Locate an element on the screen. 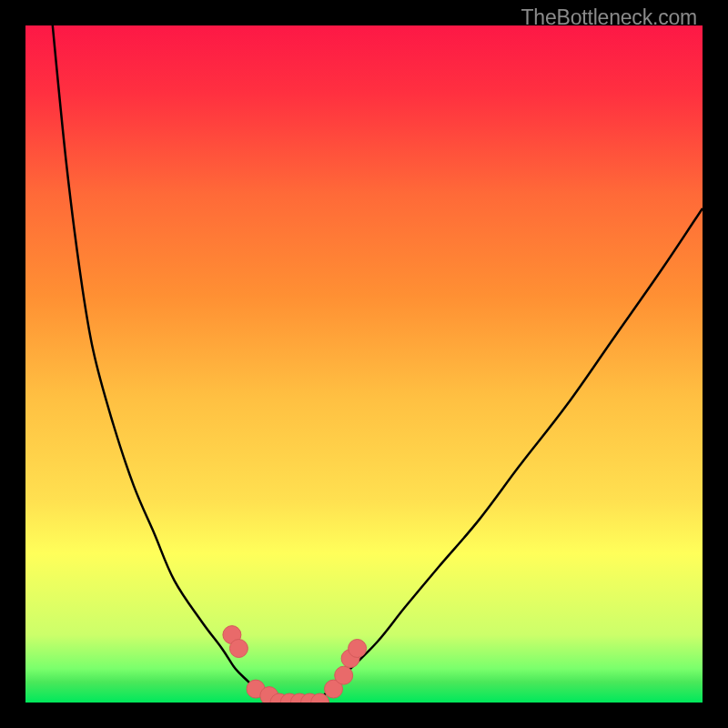  attribution-text: TheBottleneck.com is located at coordinates (610, 18).